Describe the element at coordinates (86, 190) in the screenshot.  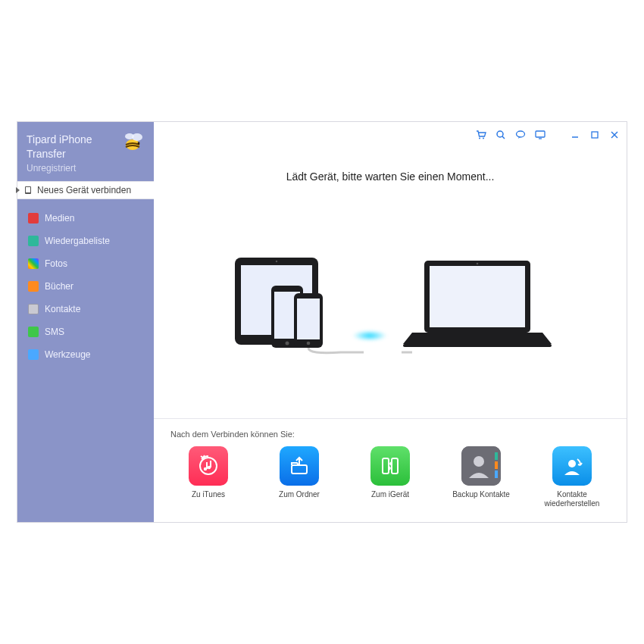
I see `connect-device-button: Neues Gerät verbinden` at that location.